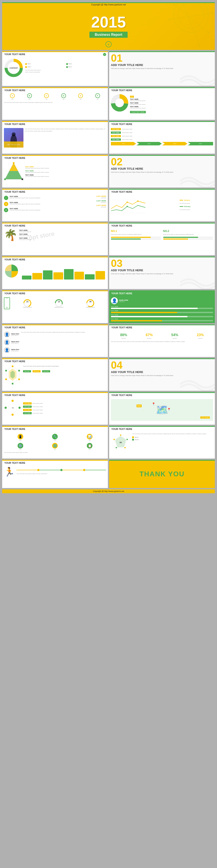  Describe the element at coordinates (55, 303) in the screenshot. I see `slide-8-left-content: 21 AVERAGE PRICE 13 AVERAGE PRICE` at that location.